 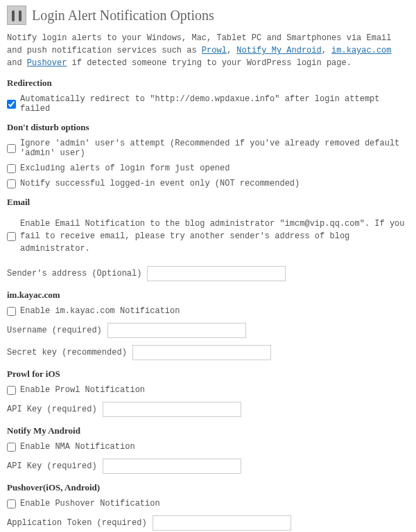 What do you see at coordinates (54, 330) in the screenshot?
I see `label-kayac-username: Username (required)` at bounding box center [54, 330].